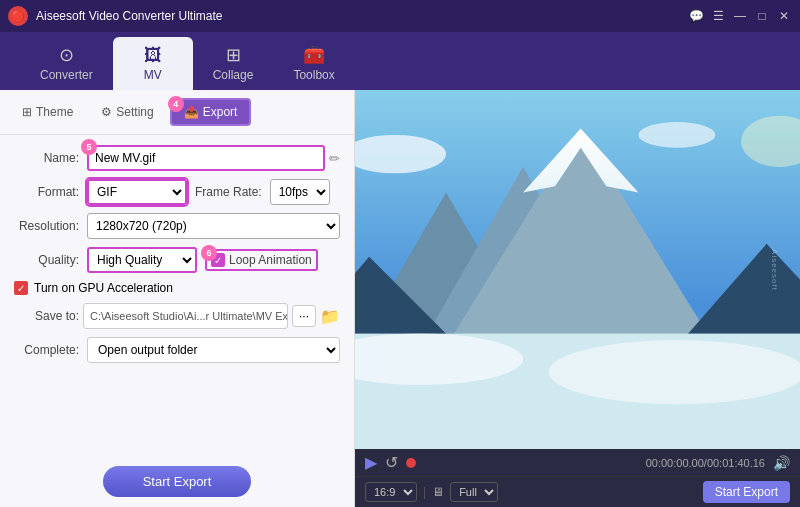 The height and width of the screenshot is (507, 800). I want to click on folder-icon: 📁, so click(330, 316).